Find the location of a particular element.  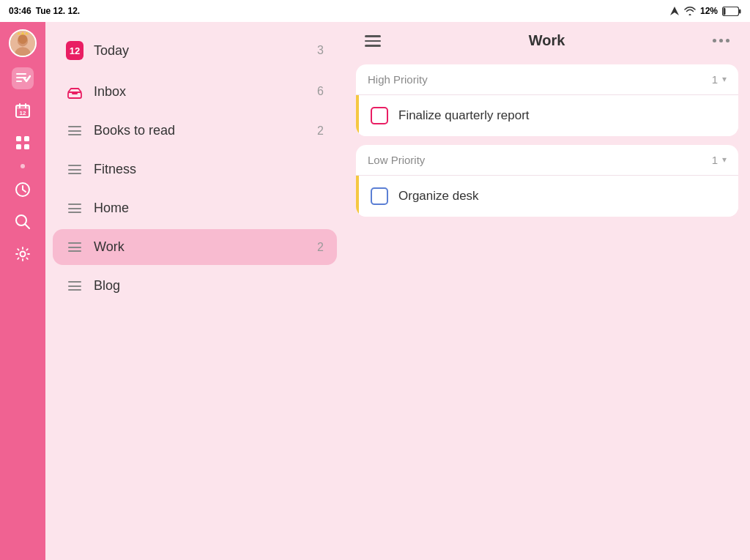

grid-rail-icon is located at coordinates (23, 143).